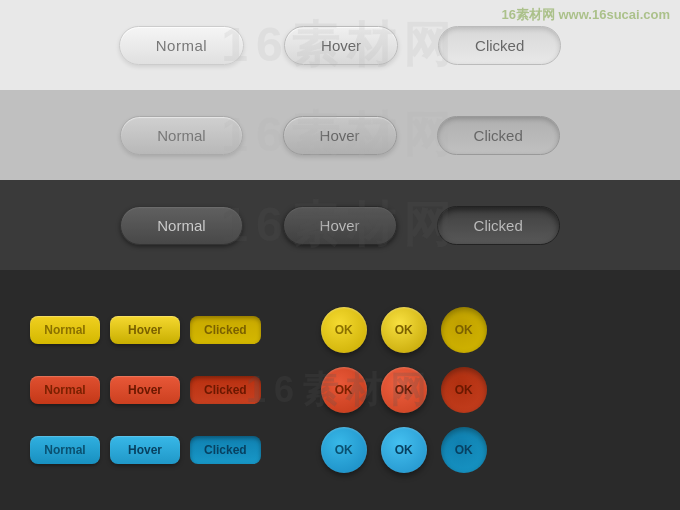 This screenshot has height=510, width=680. Describe the element at coordinates (65, 330) in the screenshot. I see `yellow-normal-button: Normal` at that location.